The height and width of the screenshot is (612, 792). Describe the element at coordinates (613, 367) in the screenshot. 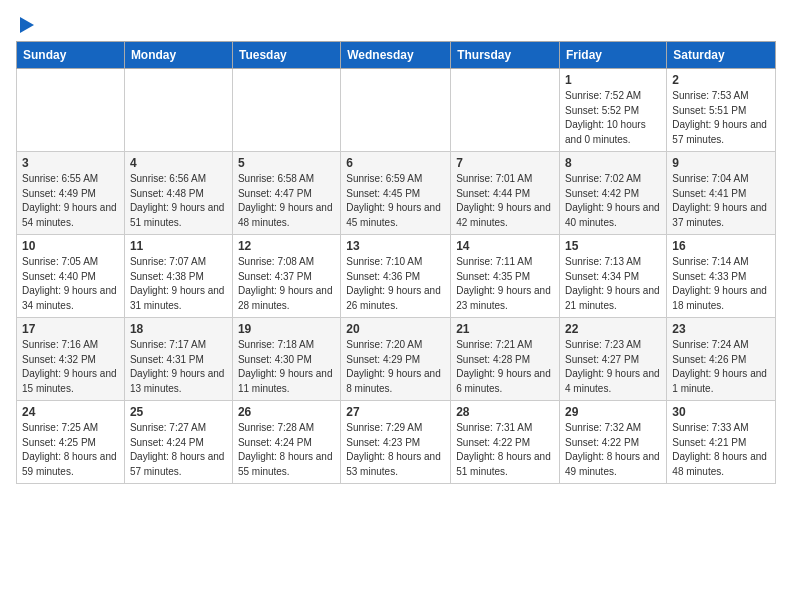

I see `day-info: Sunrise: 7:23 AM Sunset: 4:27 PM Dayligh…` at that location.